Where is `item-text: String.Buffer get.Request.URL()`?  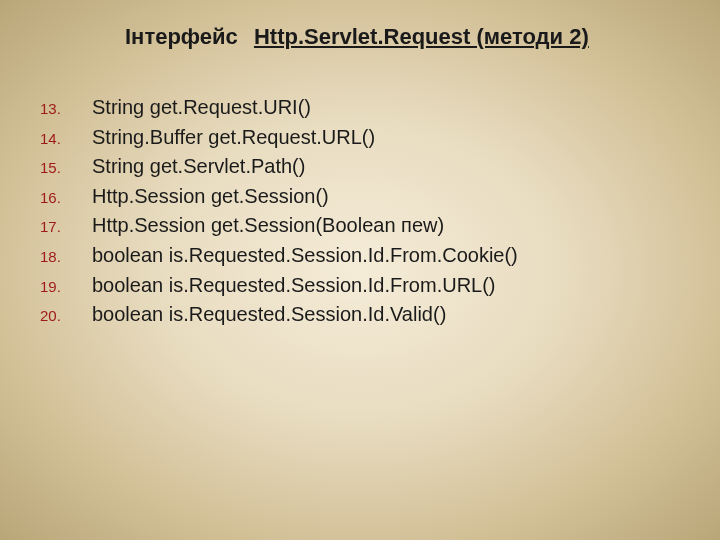 item-text: String.Buffer get.Request.URL() is located at coordinates (230, 138).